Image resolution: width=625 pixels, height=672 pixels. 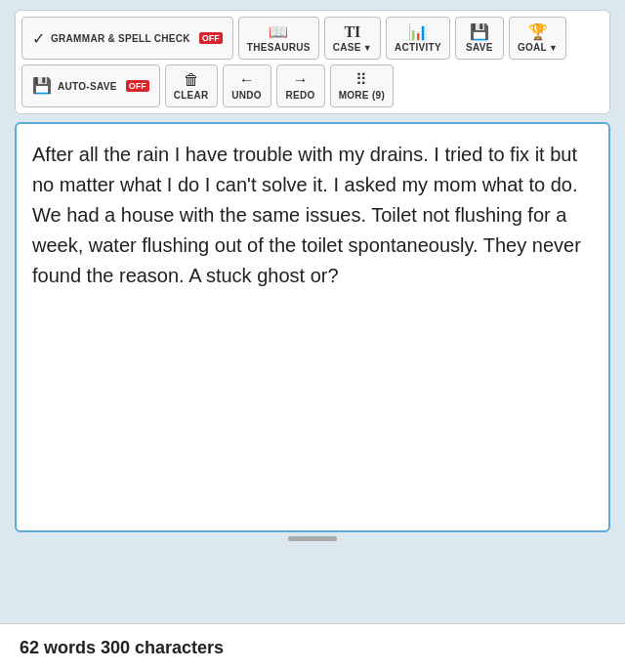 What do you see at coordinates (312, 38) in the screenshot?
I see `toolbar-row-1: ✓ GRAMMAR & SPELL CHECK OFF 📖 THESAURUS …` at bounding box center [312, 38].